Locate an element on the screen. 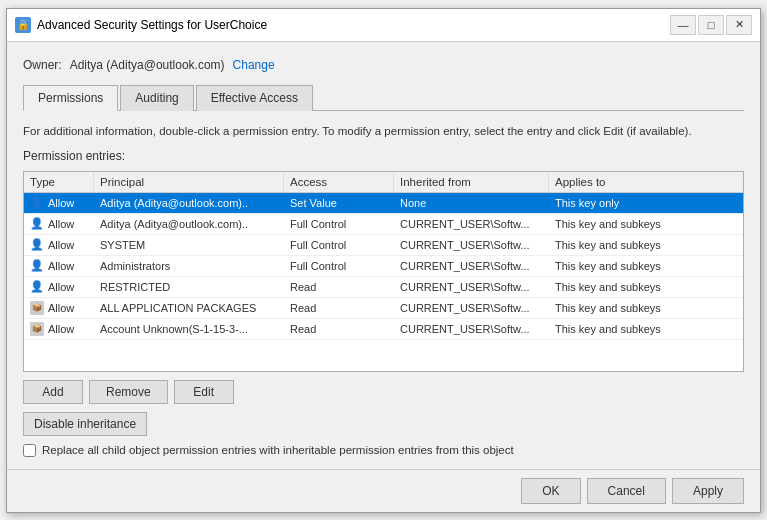 This screenshot has height=520, width=767. col-type: Type is located at coordinates (59, 182).